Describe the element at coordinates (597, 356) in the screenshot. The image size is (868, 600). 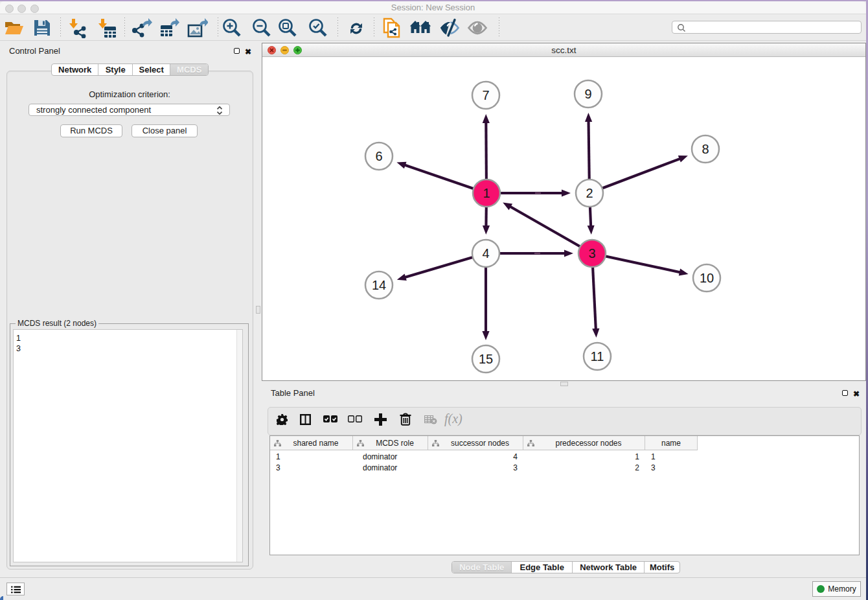
I see `svg-text: 11` at that location.